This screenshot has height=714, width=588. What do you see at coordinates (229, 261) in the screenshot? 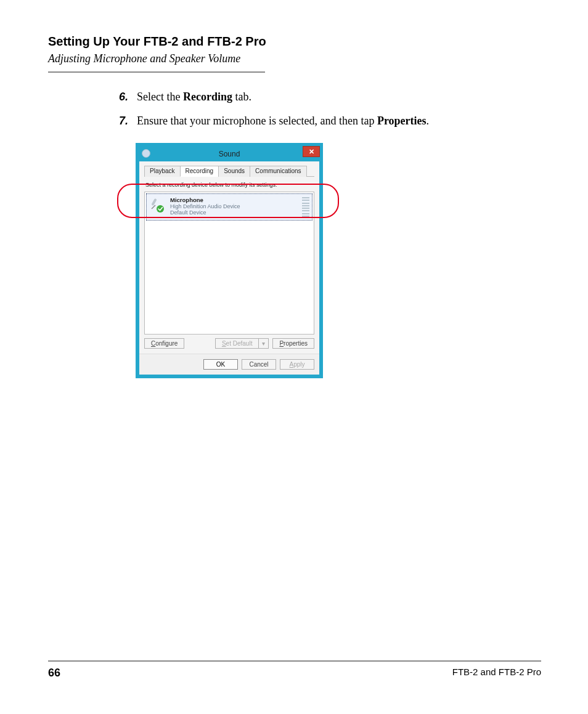
I see `sound-dialog-figure: Sound ✕ Playback Recording Sounds Commun…` at bounding box center [229, 261].